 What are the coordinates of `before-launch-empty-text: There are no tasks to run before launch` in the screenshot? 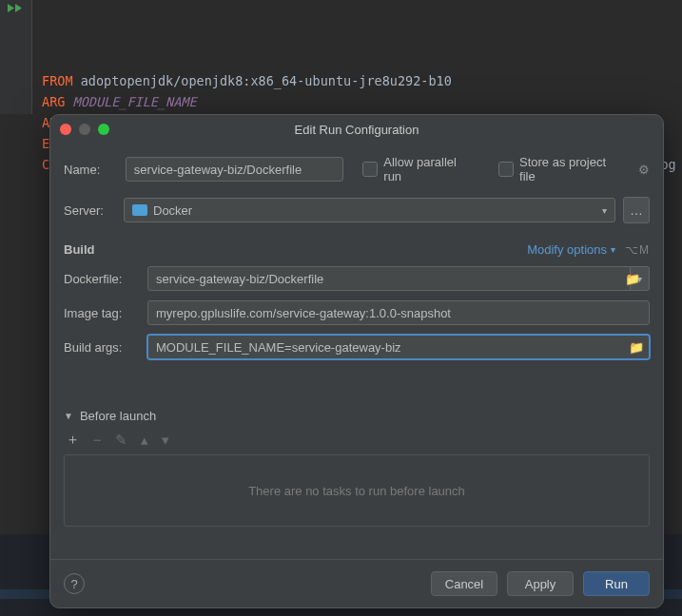 It's located at (357, 491).